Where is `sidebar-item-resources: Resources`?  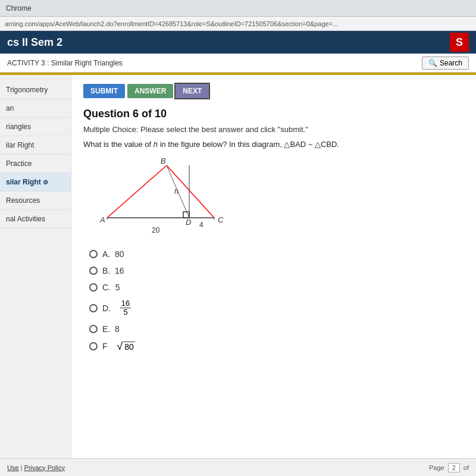
sidebar-item-resources: Resources is located at coordinates (36, 201).